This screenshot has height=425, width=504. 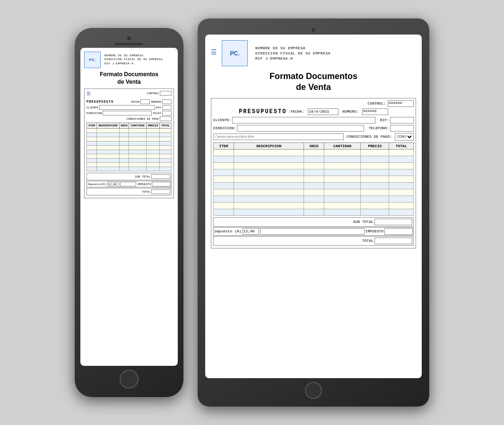 What do you see at coordinates (165, 119) in the screenshot?
I see `phone-condiciones-input` at bounding box center [165, 119].